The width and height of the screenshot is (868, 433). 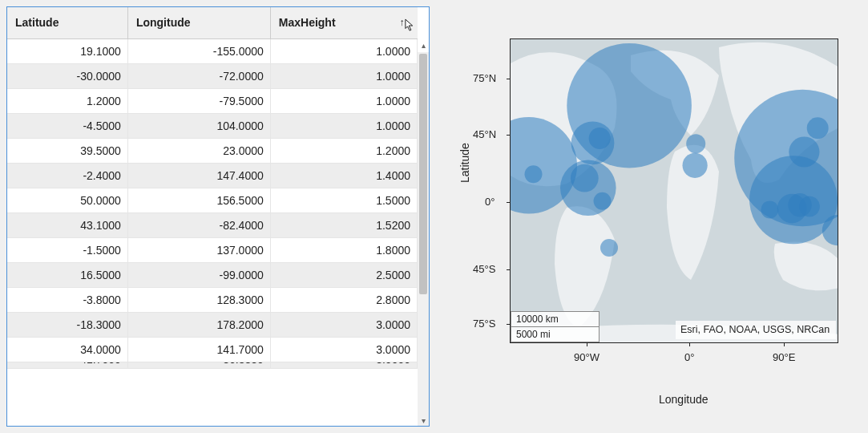 I want to click on table-cell: 34.0000, so click(x=67, y=350).